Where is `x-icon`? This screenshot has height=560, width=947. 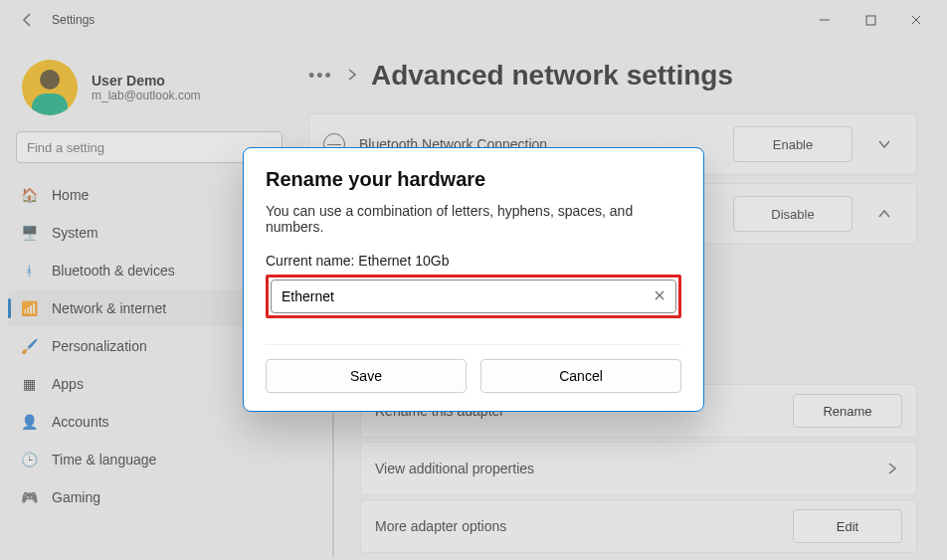
x-icon is located at coordinates (660, 295).